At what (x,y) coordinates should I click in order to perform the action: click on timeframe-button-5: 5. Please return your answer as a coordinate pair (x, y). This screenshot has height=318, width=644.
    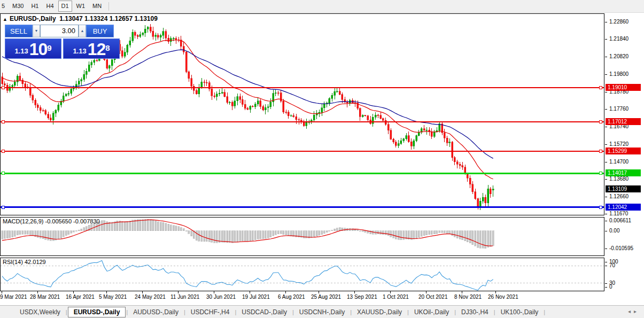
    Looking at the image, I should click on (4, 6).